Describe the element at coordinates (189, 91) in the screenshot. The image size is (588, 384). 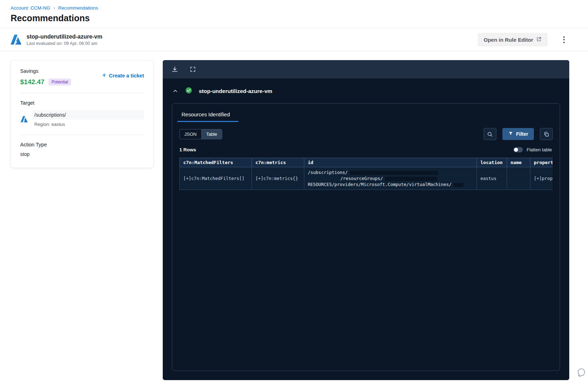
I see `success-check-icon` at that location.